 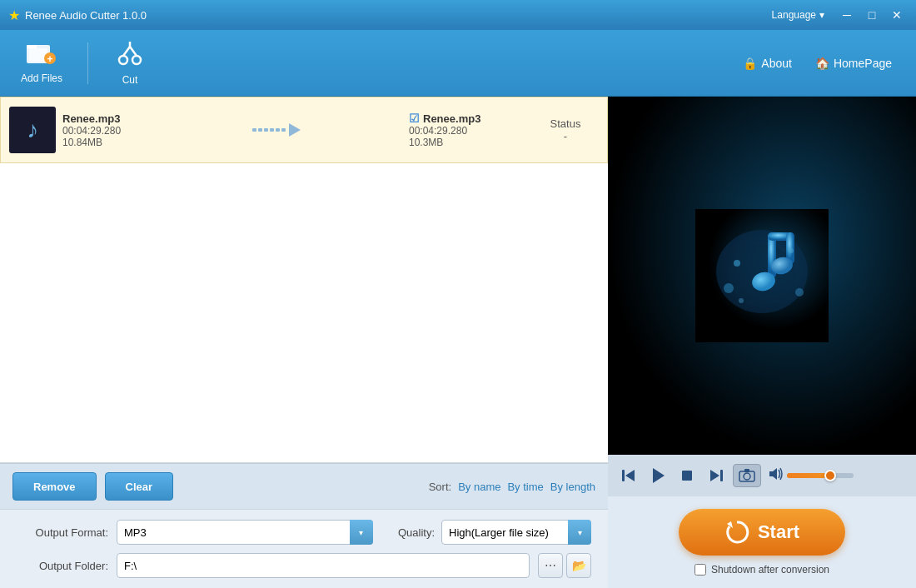 What do you see at coordinates (897, 15) in the screenshot?
I see `close-button: ✕` at bounding box center [897, 15].